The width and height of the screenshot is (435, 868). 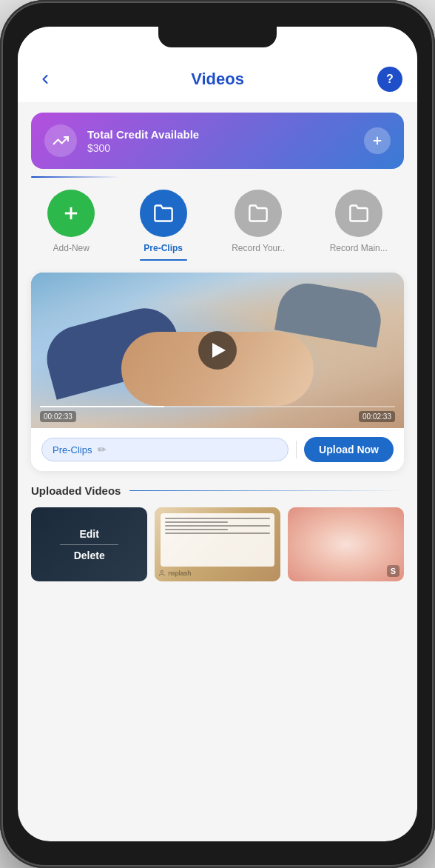 I want to click on credit-icon, so click(x=61, y=141).